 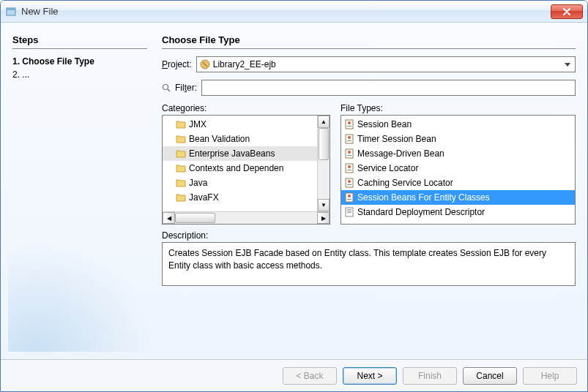 What do you see at coordinates (294, 12) in the screenshot?
I see `titlebar: New File` at bounding box center [294, 12].